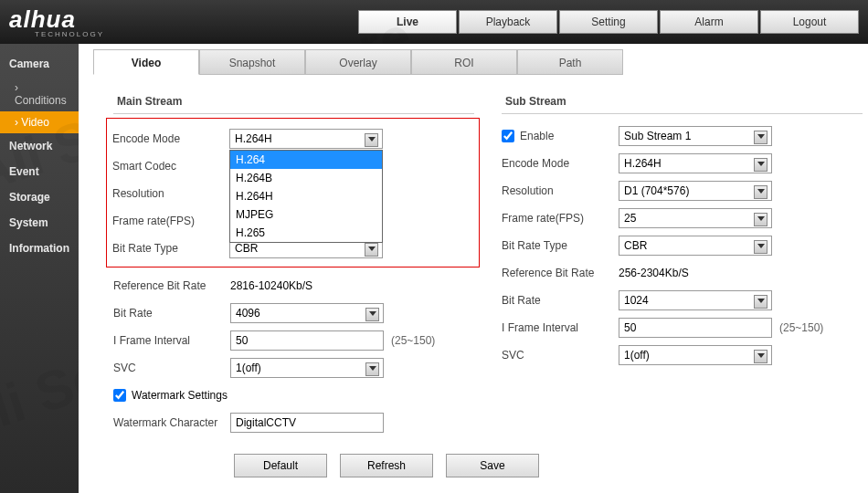 This screenshot has width=868, height=493. Describe the element at coordinates (172, 313) in the screenshot. I see `bitrate-label: Bit Rate` at that location.